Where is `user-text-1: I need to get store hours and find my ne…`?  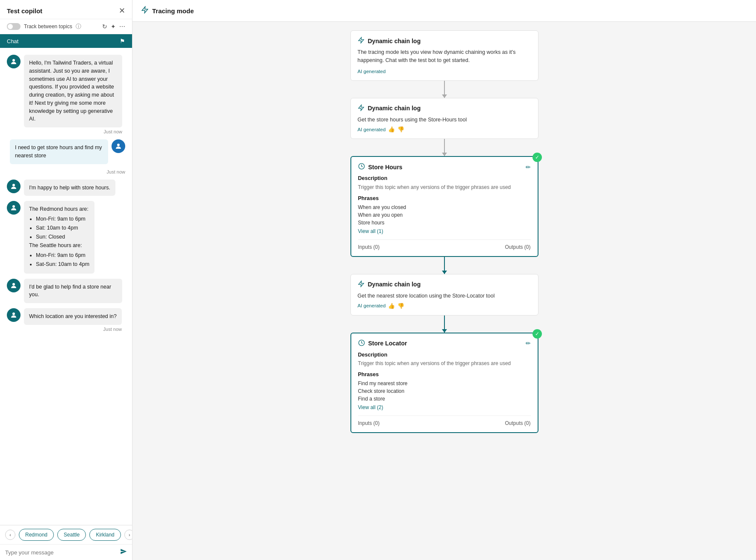
user-text-1: I need to get store hours and find my ne… is located at coordinates (59, 151).